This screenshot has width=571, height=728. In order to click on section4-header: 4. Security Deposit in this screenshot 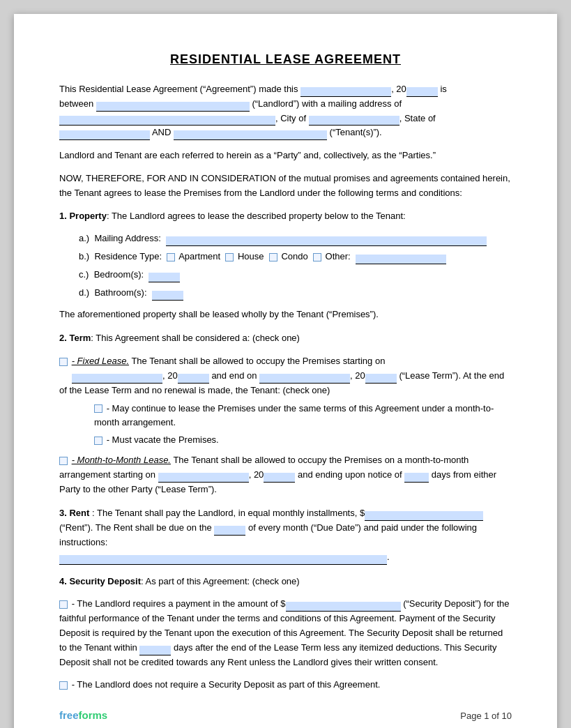, I will do `click(100, 582)`.